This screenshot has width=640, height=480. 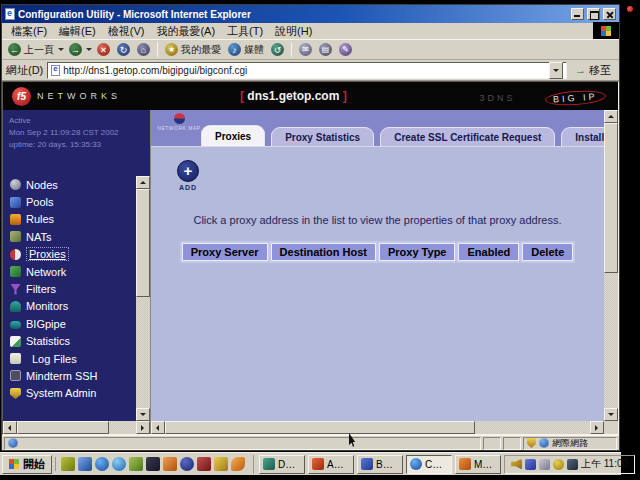 I want to click on task-button-2: A…, so click(x=331, y=464).